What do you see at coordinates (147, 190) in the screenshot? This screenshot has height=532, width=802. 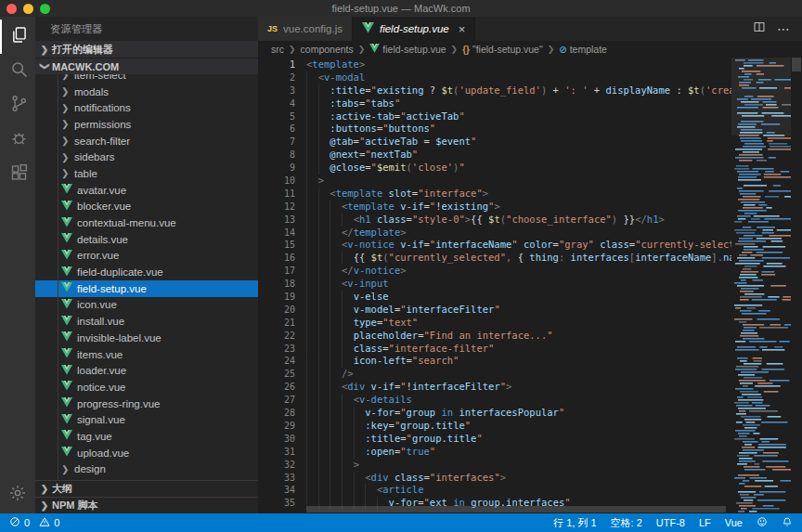 I see `tree-item-avatar.vue: avatar.vue` at bounding box center [147, 190].